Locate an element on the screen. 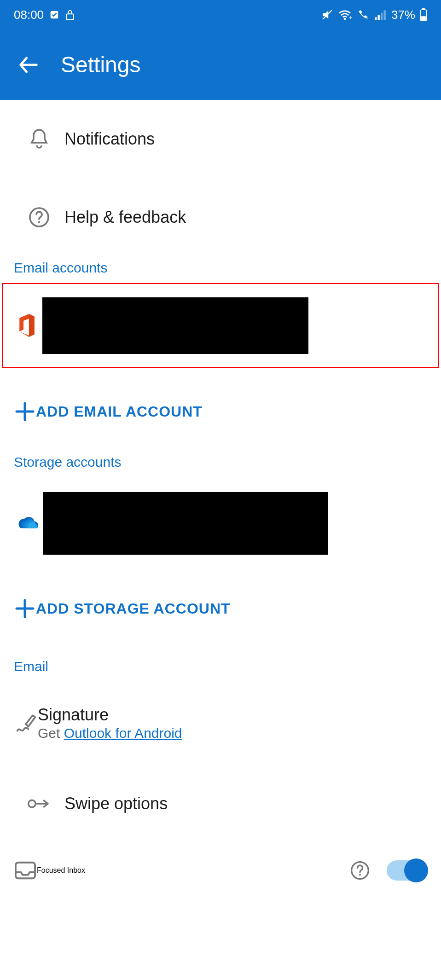  email-account-row is located at coordinates (220, 325).